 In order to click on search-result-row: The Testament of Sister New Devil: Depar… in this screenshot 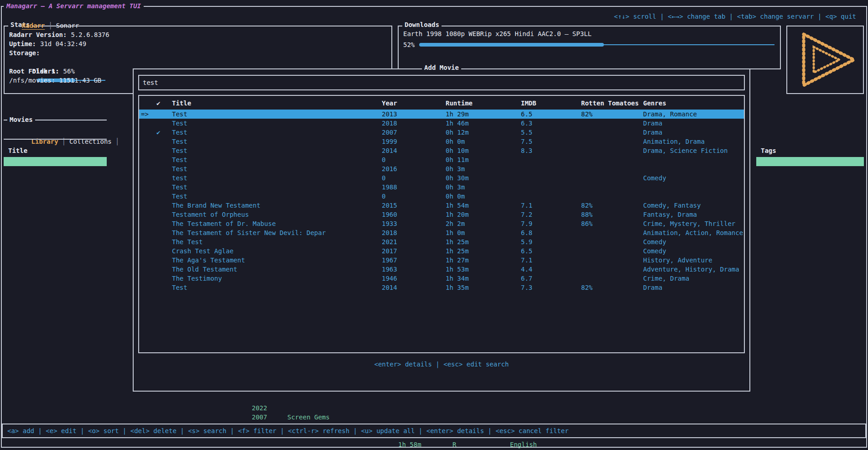, I will do `click(442, 233)`.